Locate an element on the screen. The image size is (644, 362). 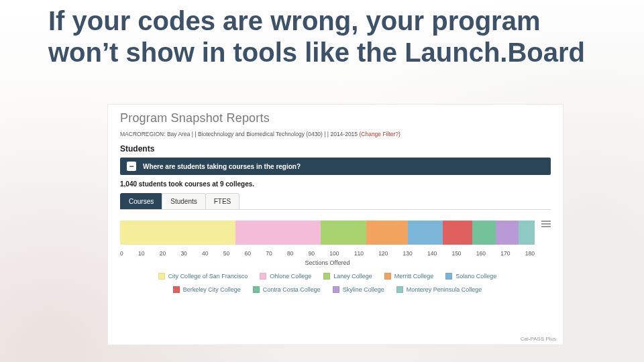
filter-label: MACROREGION: is located at coordinates (143, 134).